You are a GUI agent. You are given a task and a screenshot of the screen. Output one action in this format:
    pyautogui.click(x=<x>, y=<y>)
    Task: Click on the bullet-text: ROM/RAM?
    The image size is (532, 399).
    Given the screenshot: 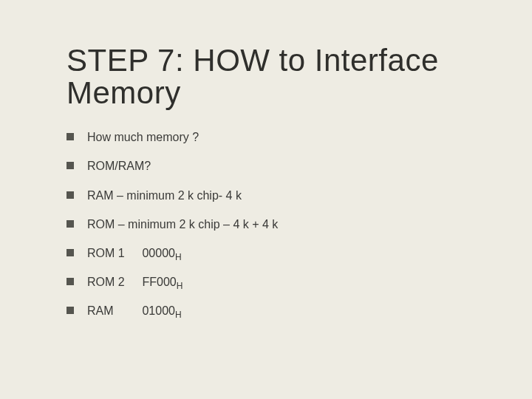 What is the action you would take?
    pyautogui.click(x=119, y=166)
    